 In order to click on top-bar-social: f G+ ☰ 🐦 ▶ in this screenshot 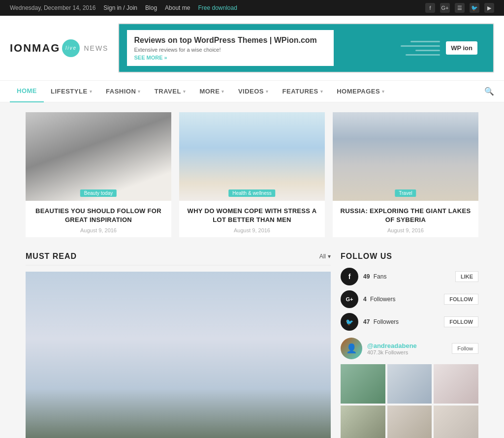, I will do `click(460, 8)`.